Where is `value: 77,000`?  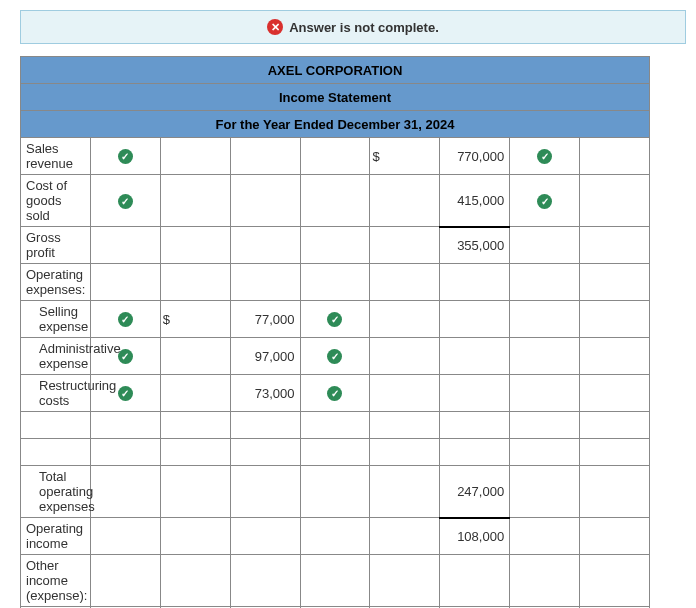
value: 77,000 is located at coordinates (265, 320).